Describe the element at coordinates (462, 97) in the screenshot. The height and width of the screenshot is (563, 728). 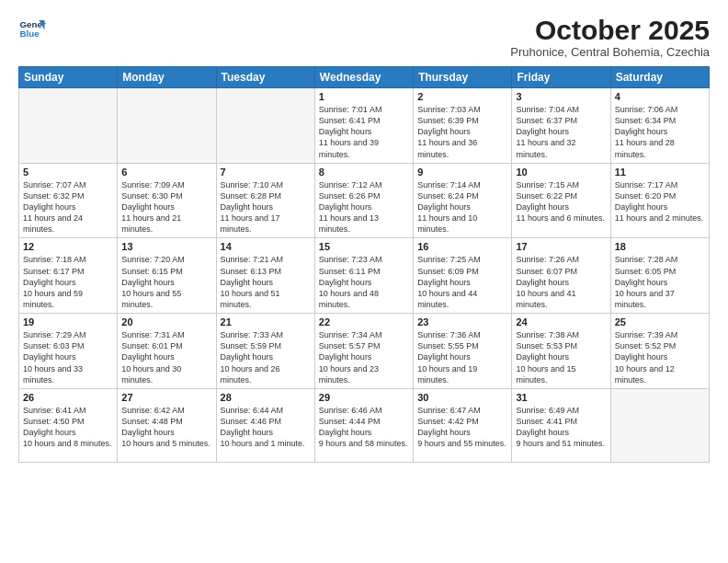
I see `day-number: 2` at that location.